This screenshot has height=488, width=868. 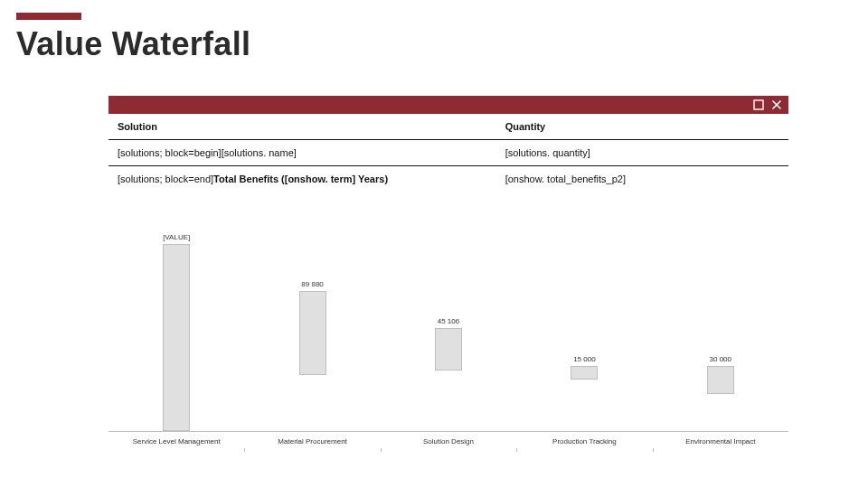 I want to click on category-label: Environmental Impact, so click(x=721, y=442).